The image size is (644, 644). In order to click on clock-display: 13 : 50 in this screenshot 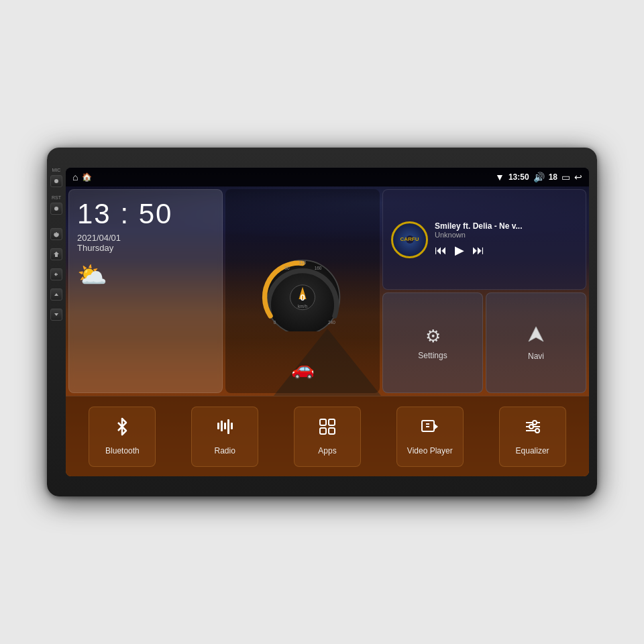, I will do `click(146, 214)`.